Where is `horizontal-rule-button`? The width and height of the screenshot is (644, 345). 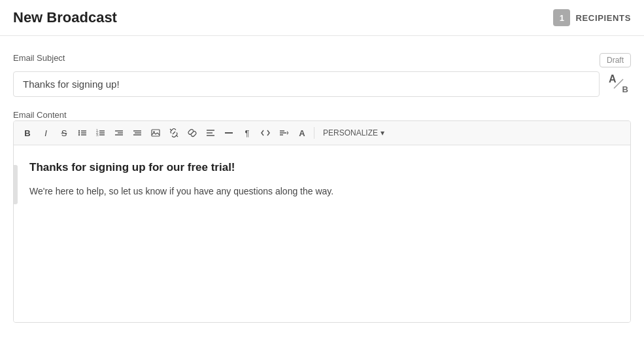
horizontal-rule-button is located at coordinates (229, 133).